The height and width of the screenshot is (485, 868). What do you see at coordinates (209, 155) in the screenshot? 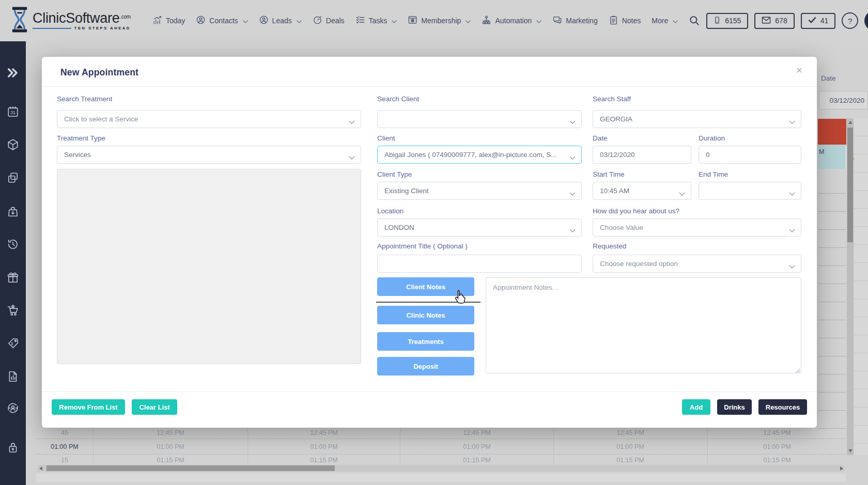
I see `treatment-type-select: Services` at bounding box center [209, 155].